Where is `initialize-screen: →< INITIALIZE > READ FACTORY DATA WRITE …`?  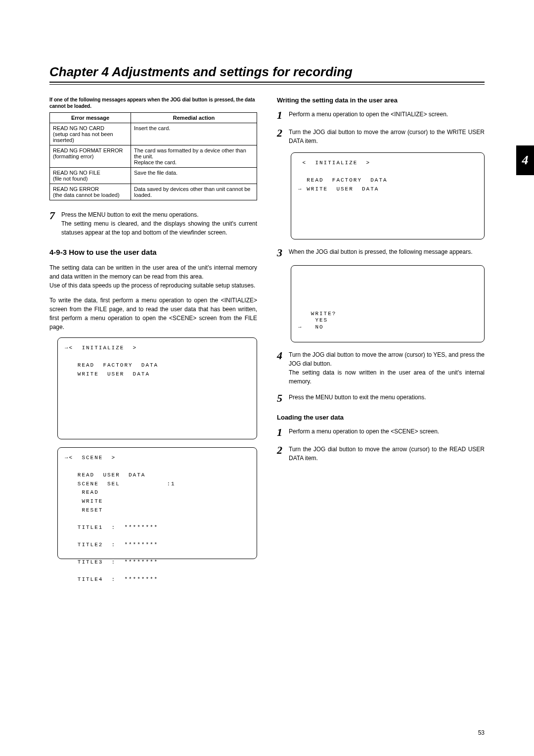
initialize-screen: →< INITIALIZE > READ FACTORY DATA WRITE … is located at coordinates (157, 388).